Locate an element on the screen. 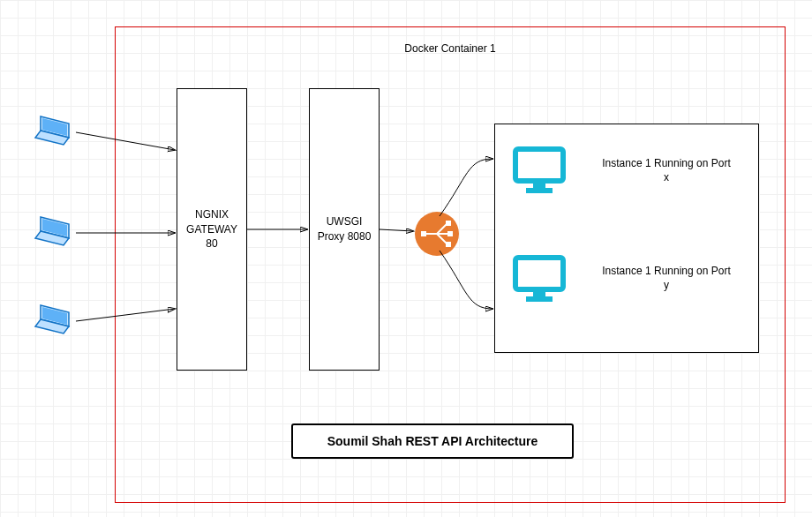 The width and height of the screenshot is (812, 517). architecture-title-box: Soumil Shah REST API Architecture is located at coordinates (432, 441).